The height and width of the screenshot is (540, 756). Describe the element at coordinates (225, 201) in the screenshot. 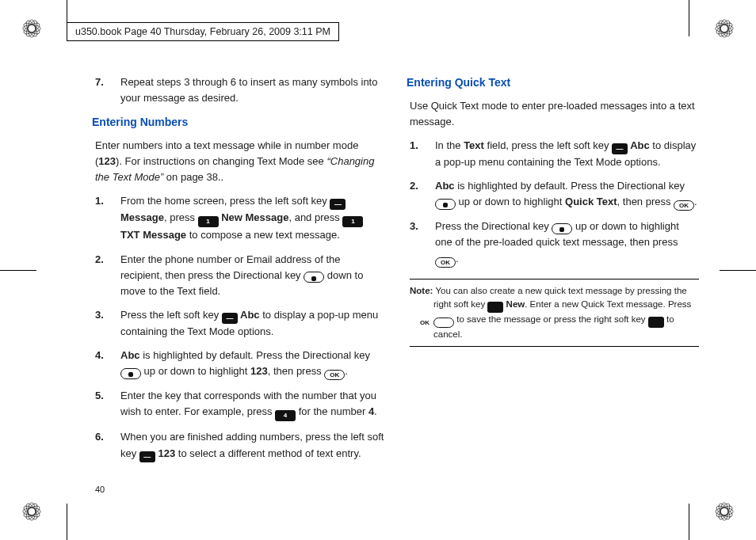

I see `body-text: From the home screen, press the left sof…` at that location.